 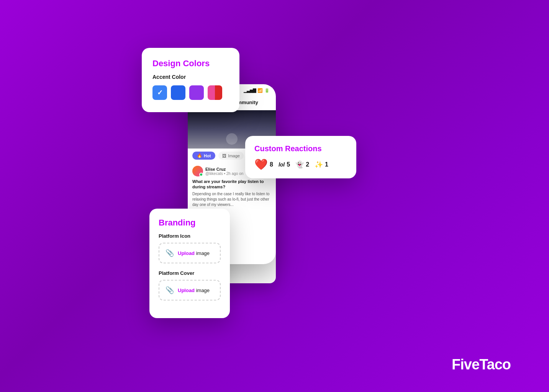 What do you see at coordinates (201, 175) in the screenshot?
I see `online-badge` at bounding box center [201, 175].